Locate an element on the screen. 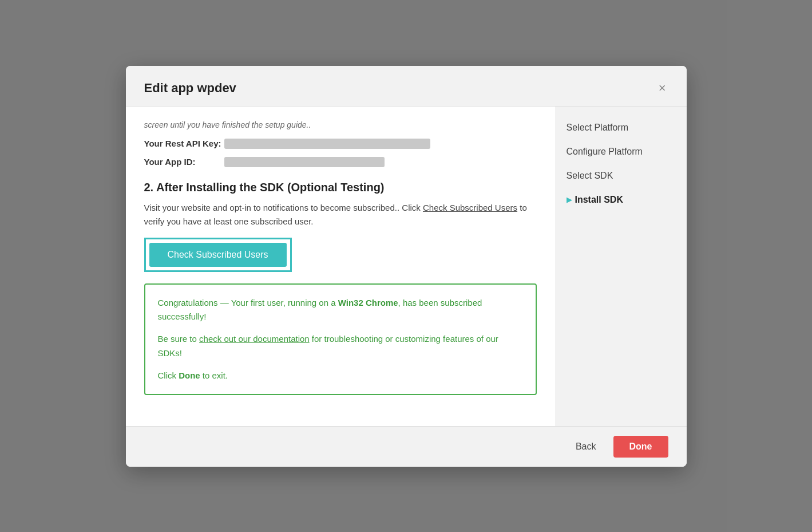  sidebar-item-select-sdk: Select SDK is located at coordinates (621, 176).